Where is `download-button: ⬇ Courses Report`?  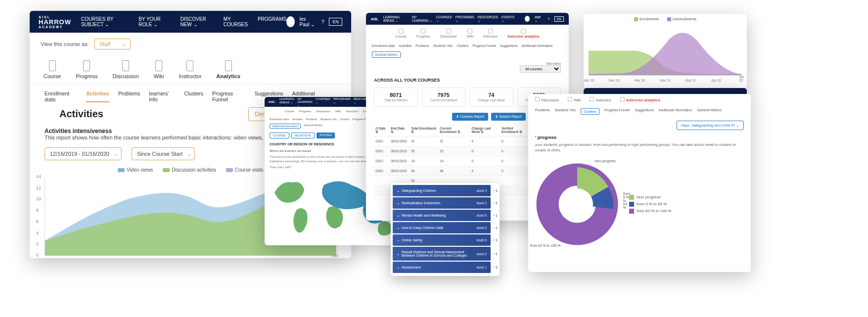
download-button: ⬇ Courses Report is located at coordinates (470, 117).